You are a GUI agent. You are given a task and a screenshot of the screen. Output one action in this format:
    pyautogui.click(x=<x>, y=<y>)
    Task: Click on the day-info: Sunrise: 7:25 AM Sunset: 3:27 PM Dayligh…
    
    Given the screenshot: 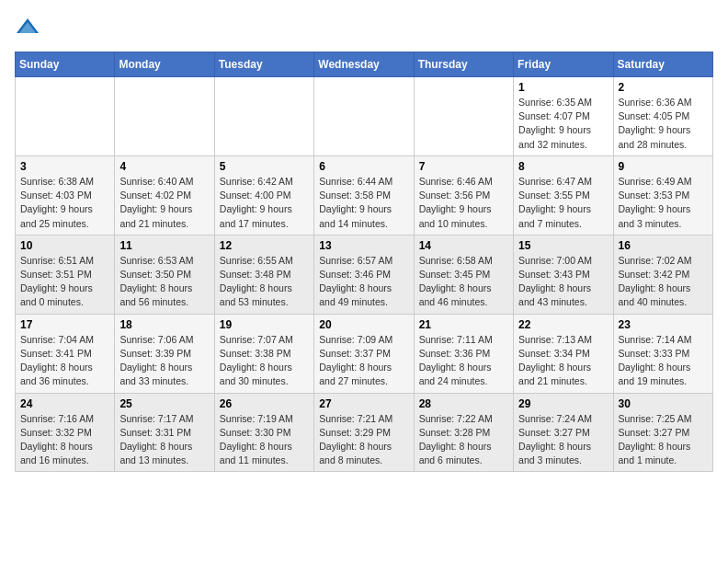 What is the action you would take?
    pyautogui.click(x=664, y=440)
    